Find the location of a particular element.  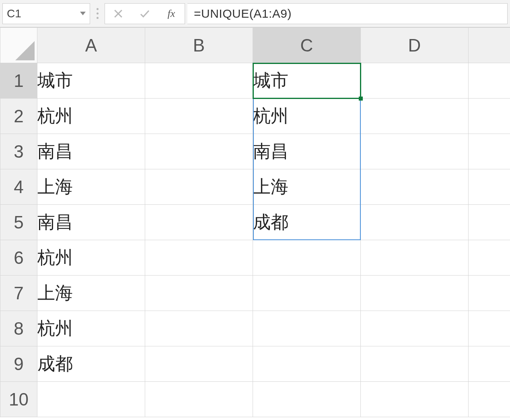

cell-D2 is located at coordinates (415, 116).